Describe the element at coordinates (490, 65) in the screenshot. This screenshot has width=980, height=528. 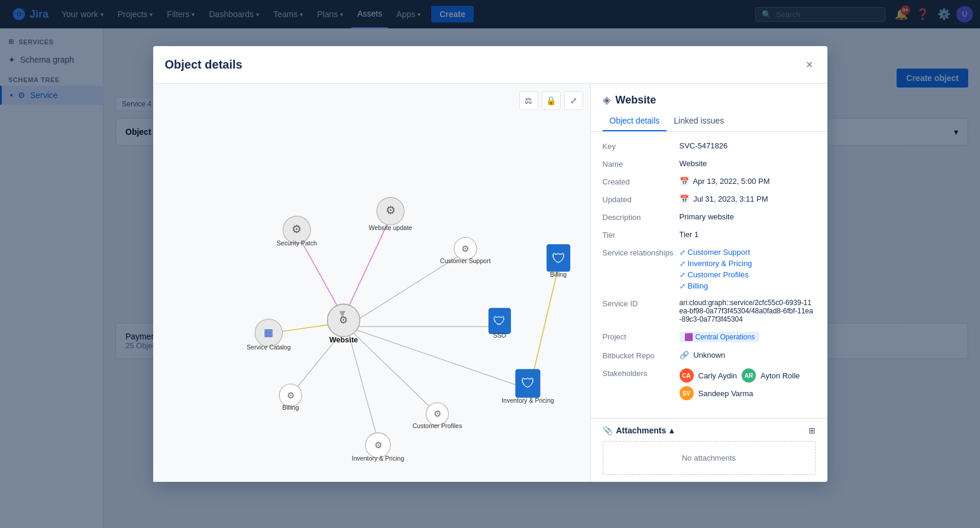
I see `modal-header: Object details ×` at that location.